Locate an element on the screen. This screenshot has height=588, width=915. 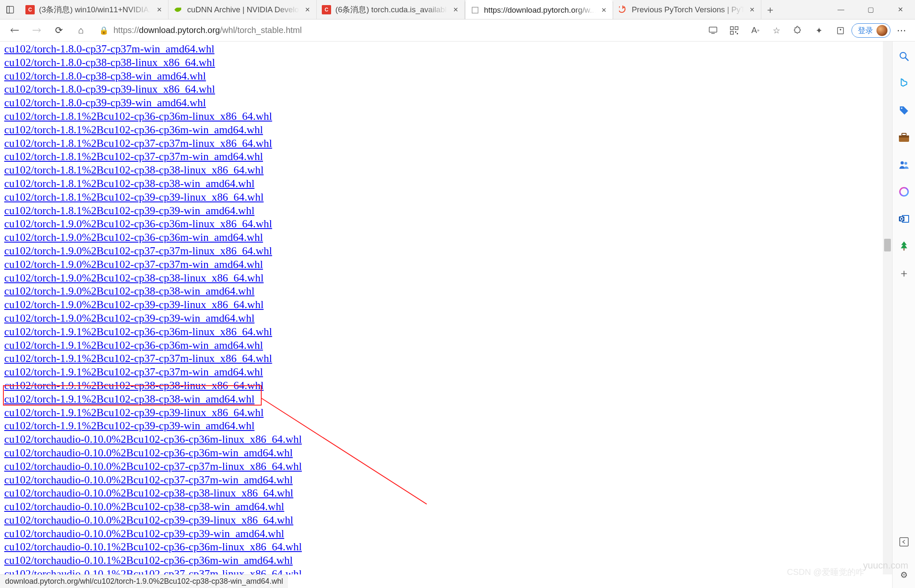
tab-3: https://download.pytorch.org/w...✕ is located at coordinates (539, 9).